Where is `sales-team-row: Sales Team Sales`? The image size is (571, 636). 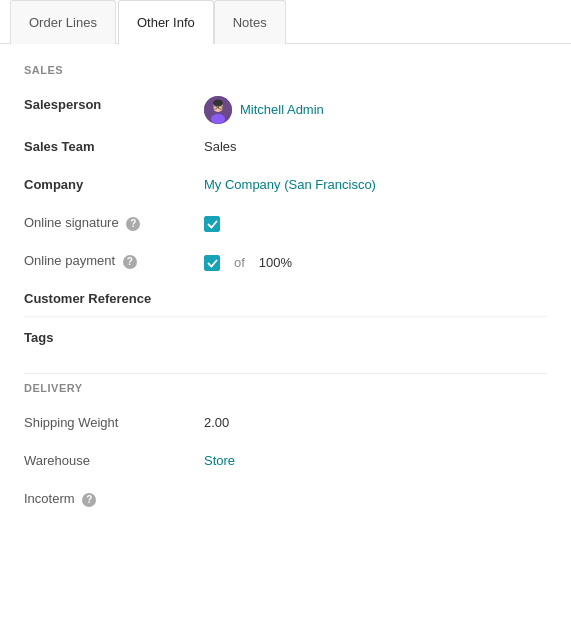 sales-team-row: Sales Team Sales is located at coordinates (286, 148).